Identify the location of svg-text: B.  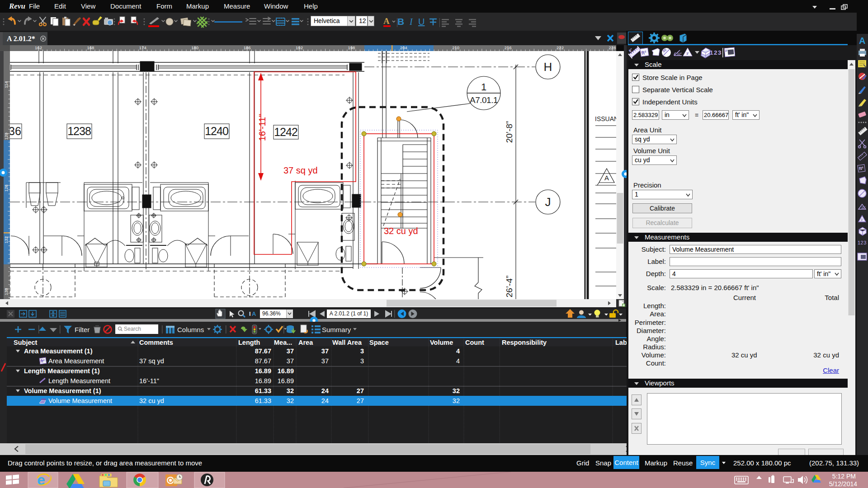
(401, 22).